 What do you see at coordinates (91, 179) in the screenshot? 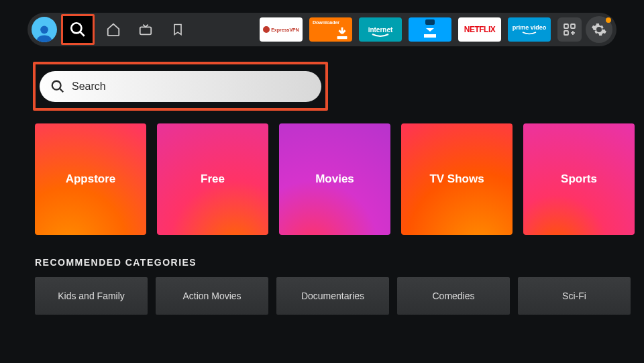
I see `tile-appstore: Appstore` at bounding box center [91, 179].